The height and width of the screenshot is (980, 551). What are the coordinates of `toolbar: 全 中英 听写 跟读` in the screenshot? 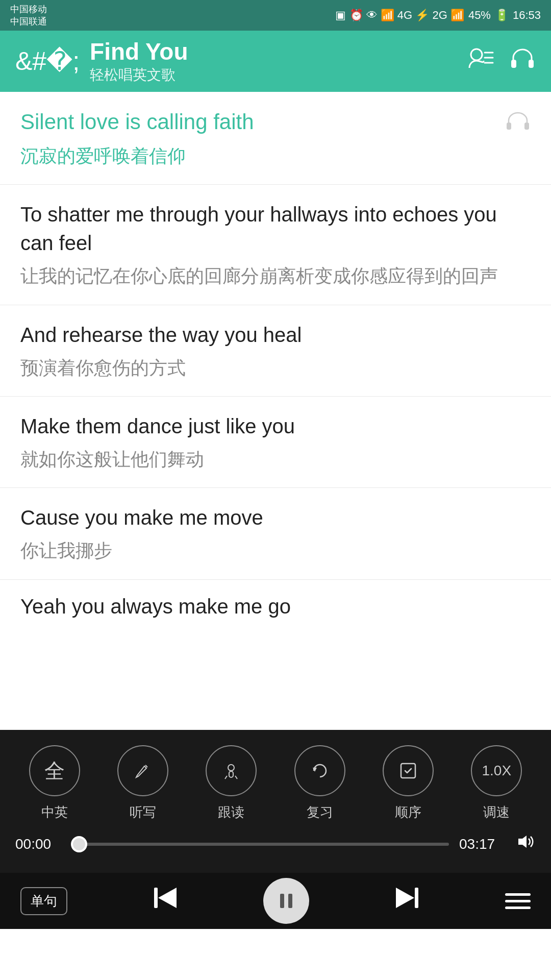 It's located at (276, 801).